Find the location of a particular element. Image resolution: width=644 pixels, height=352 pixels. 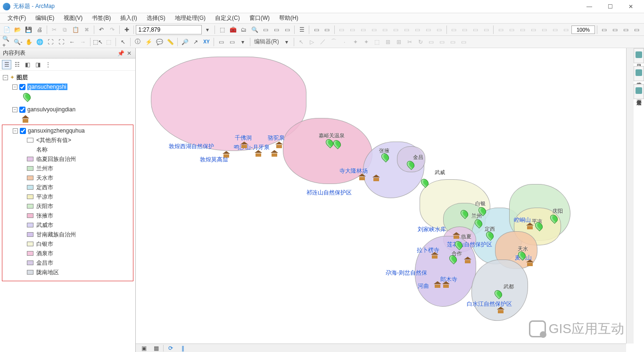

tool-y-icon: ▭ is located at coordinates (637, 30).